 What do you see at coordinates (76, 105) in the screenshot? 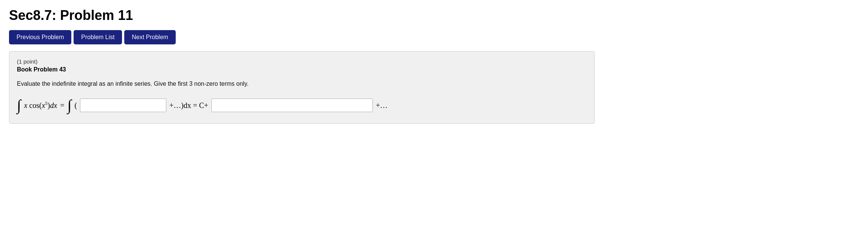
I see `open-paren: (` at bounding box center [76, 105].